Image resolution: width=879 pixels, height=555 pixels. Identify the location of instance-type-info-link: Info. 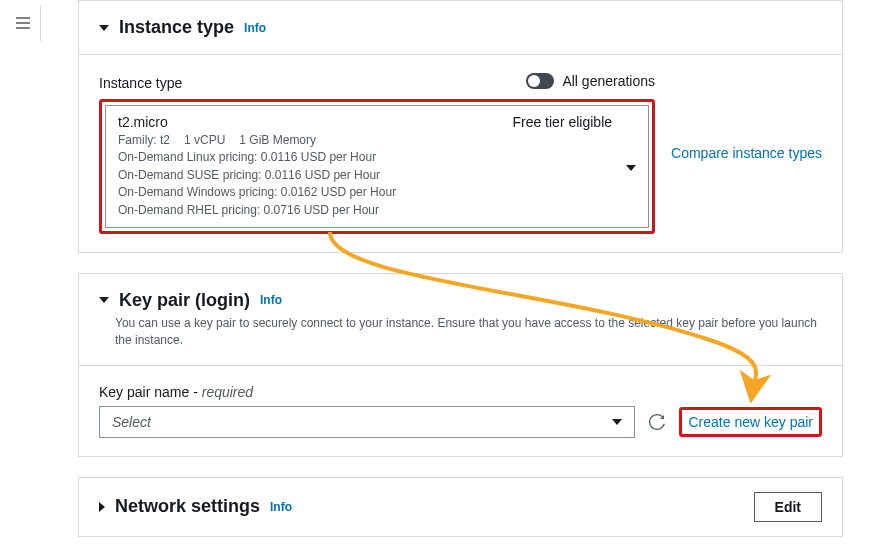
(255, 28).